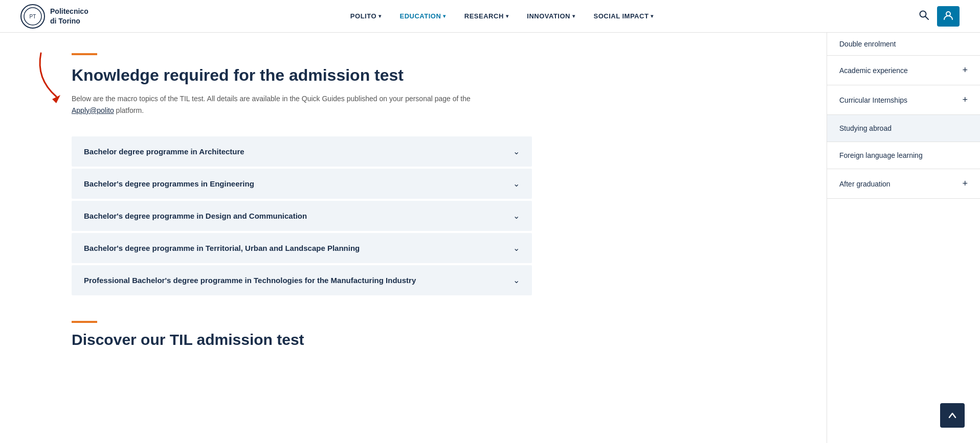 The height and width of the screenshot is (443, 980). I want to click on accordion-item-professional: Professional Bachelor's degree programme…, so click(302, 280).